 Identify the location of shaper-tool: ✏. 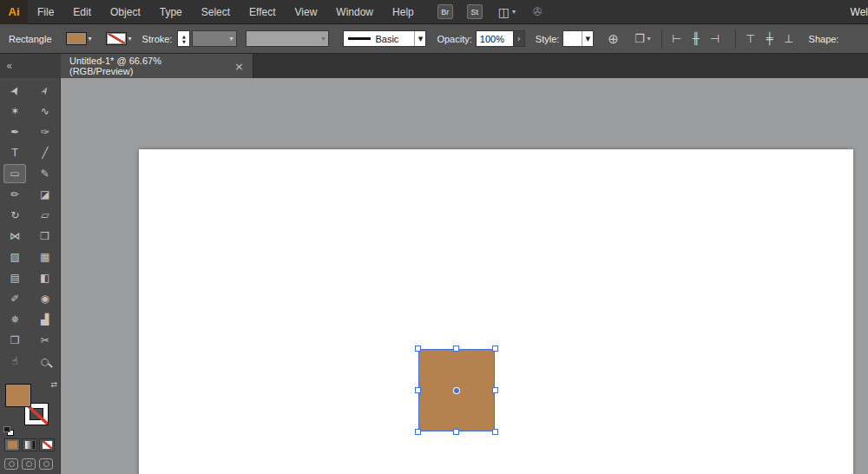
(15, 194).